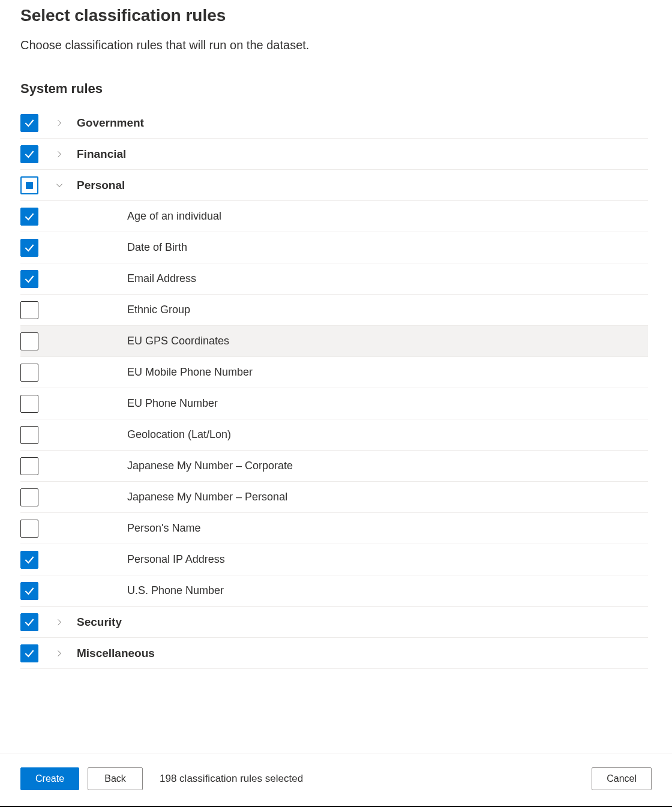  I want to click on rule-row-person-name: Person's Name, so click(334, 529).